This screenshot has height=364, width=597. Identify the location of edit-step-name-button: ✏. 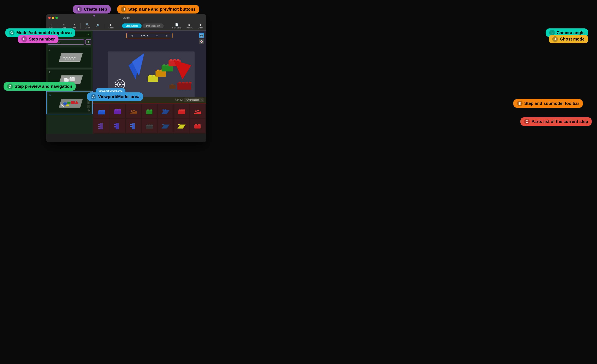
(157, 36).